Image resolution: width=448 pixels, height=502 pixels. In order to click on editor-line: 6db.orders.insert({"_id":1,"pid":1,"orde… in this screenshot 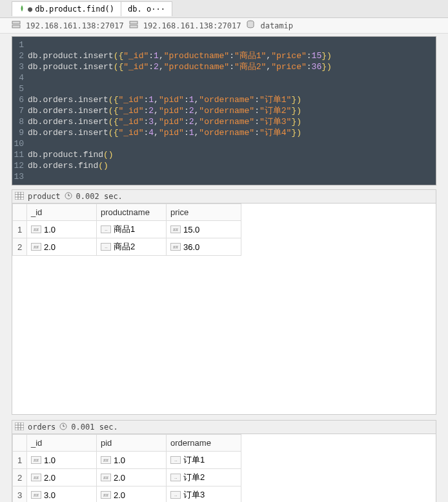, I will do `click(224, 99)`.